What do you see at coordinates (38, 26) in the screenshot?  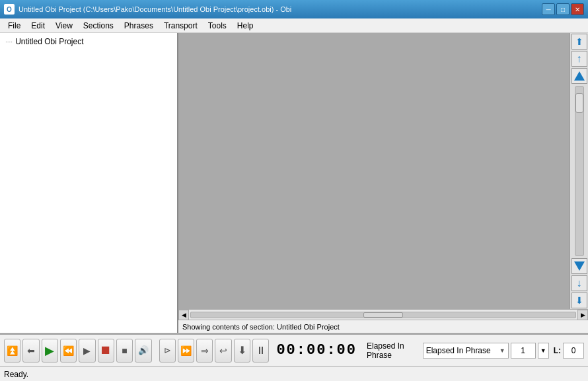 I see `menu-edit: Edit` at bounding box center [38, 26].